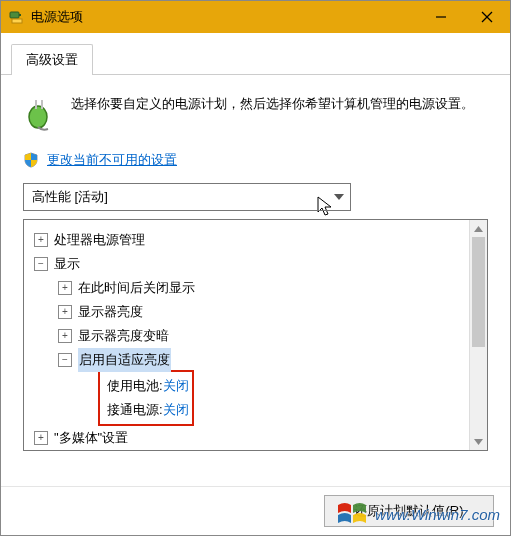 Image resolution: width=511 pixels, height=536 pixels. I want to click on scroll-up-icon, so click(478, 228).